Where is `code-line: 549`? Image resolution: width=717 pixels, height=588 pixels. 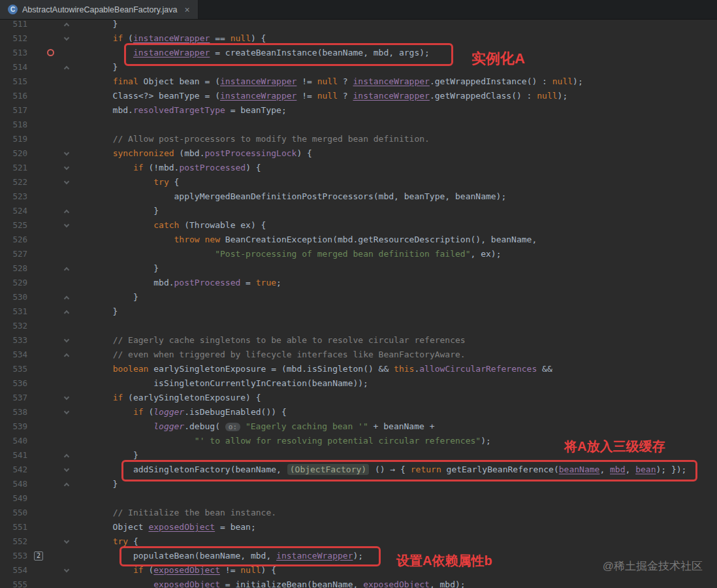
code-line: 549 is located at coordinates (358, 498).